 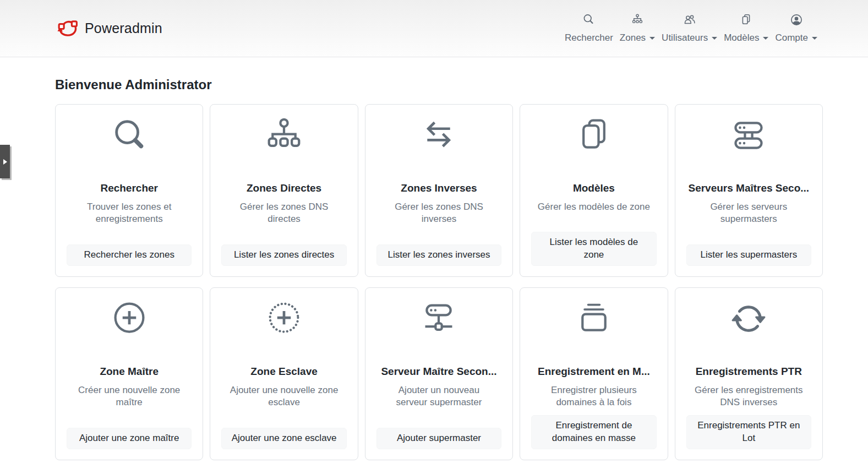 I want to click on list-zone-templates-button: Lister les modèles de zone, so click(x=593, y=249).